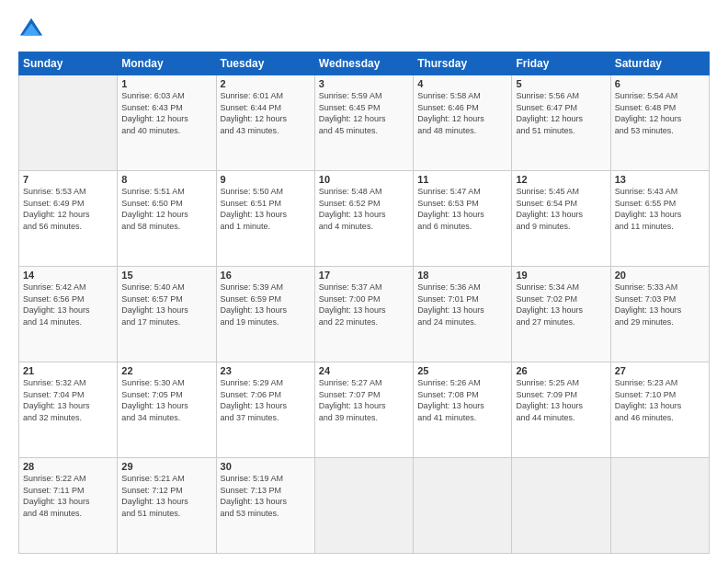 The width and height of the screenshot is (728, 563). Describe the element at coordinates (364, 410) in the screenshot. I see `calendar-cell: 24Sunrise: 5:27 AM Sunset: 7:07 PM Dayli…` at that location.